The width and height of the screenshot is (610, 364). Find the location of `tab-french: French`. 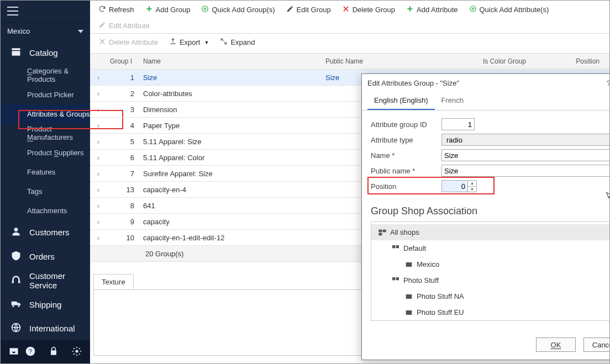

tab-french: French is located at coordinates (453, 101).